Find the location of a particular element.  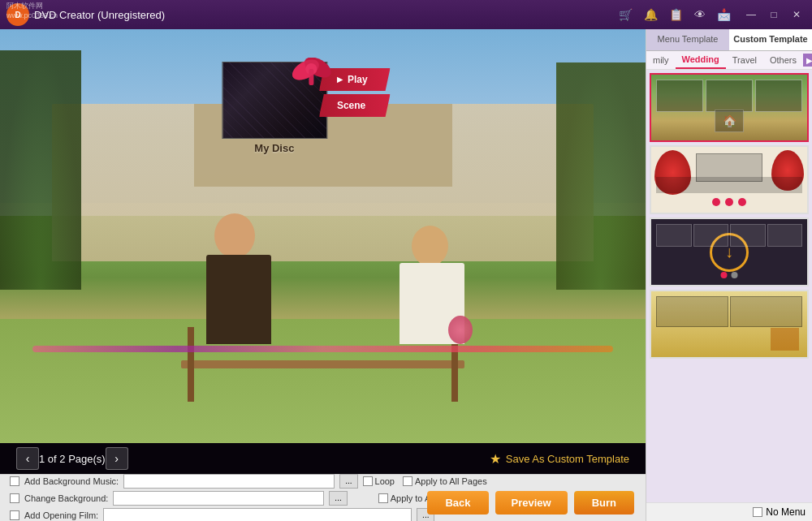

groom-figure is located at coordinates (239, 279).